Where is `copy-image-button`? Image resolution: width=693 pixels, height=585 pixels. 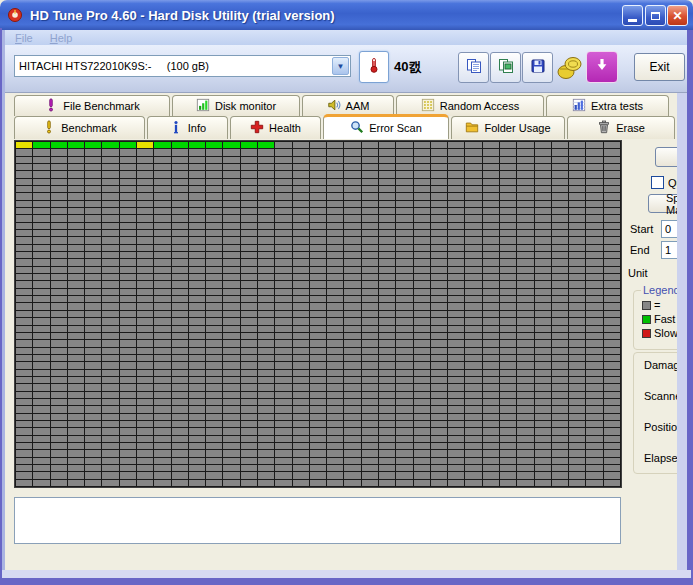 copy-image-button is located at coordinates (506, 68).